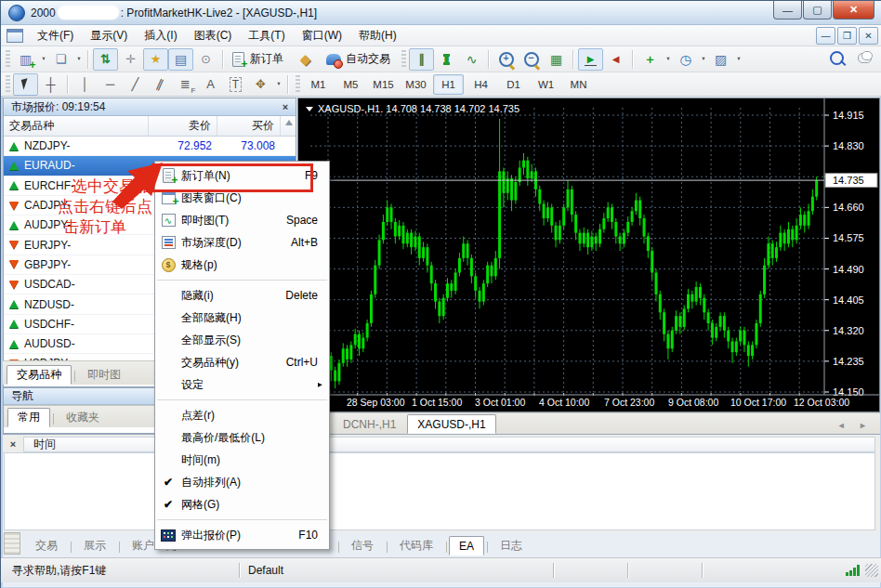 The height and width of the screenshot is (588, 881). Describe the element at coordinates (358, 59) in the screenshot. I see `autotrading-button: 自动交易` at that location.